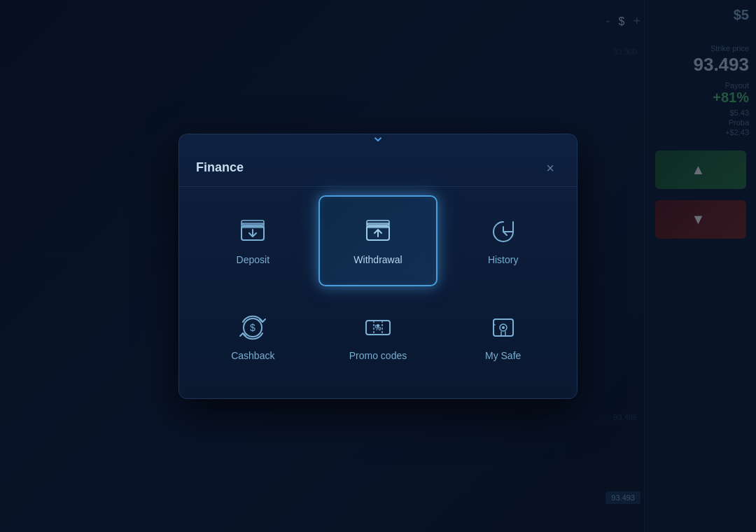  What do you see at coordinates (378, 260) in the screenshot?
I see `withdrawal-label: Withdrawal` at bounding box center [378, 260].